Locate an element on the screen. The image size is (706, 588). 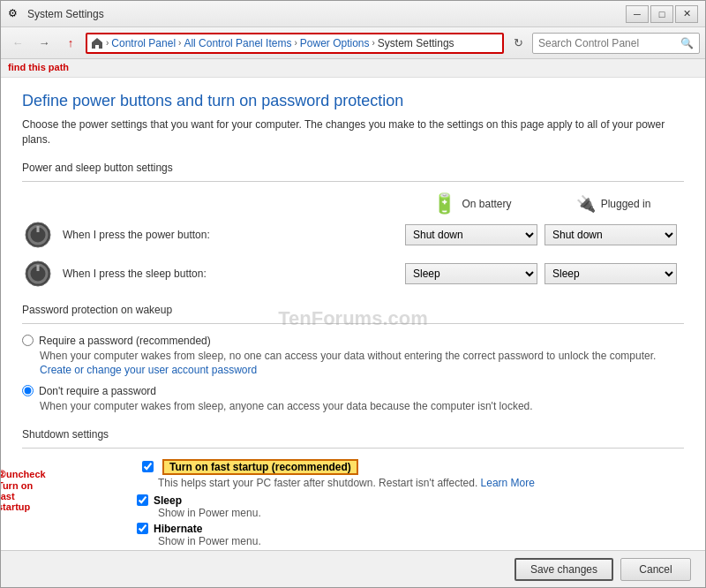
hibernate-label: Hibernate is located at coordinates (178, 529).